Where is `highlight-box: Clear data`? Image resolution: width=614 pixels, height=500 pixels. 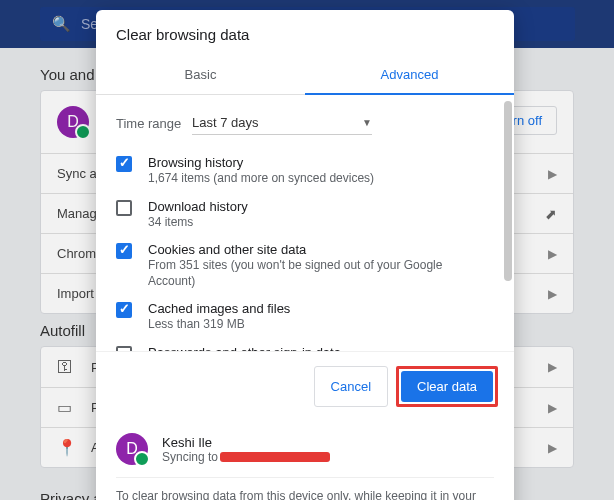 highlight-box: Clear data is located at coordinates (447, 386).